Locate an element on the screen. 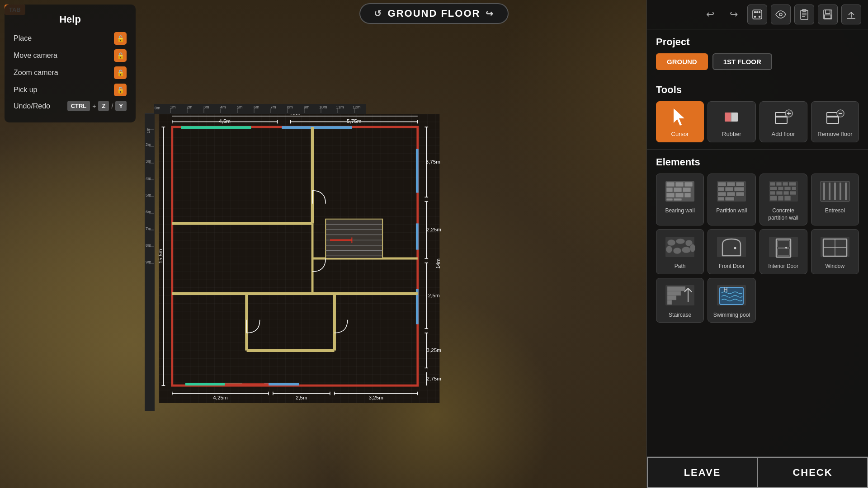 This screenshot has width=868, height=488. entresol-btn: Entresol is located at coordinates (835, 200).